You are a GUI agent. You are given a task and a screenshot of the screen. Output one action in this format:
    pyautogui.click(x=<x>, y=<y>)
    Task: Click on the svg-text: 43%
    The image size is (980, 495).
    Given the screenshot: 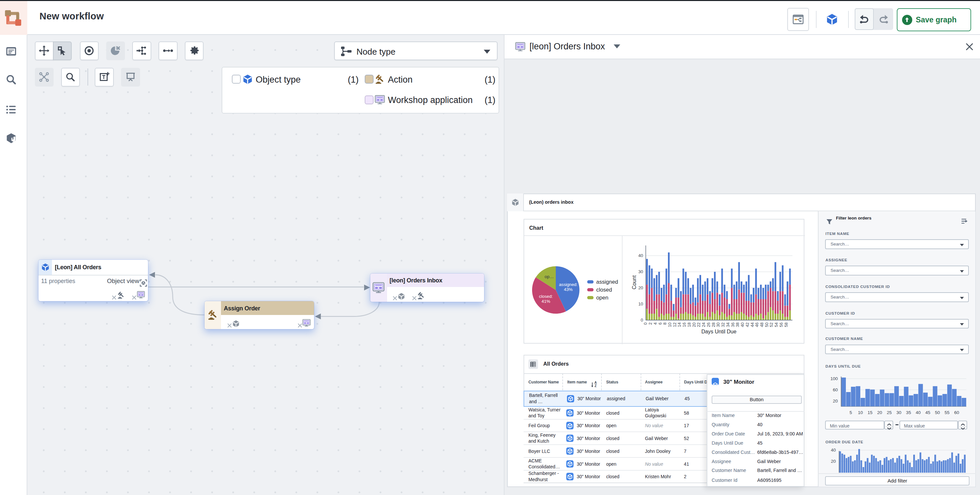 What is the action you would take?
    pyautogui.click(x=568, y=289)
    